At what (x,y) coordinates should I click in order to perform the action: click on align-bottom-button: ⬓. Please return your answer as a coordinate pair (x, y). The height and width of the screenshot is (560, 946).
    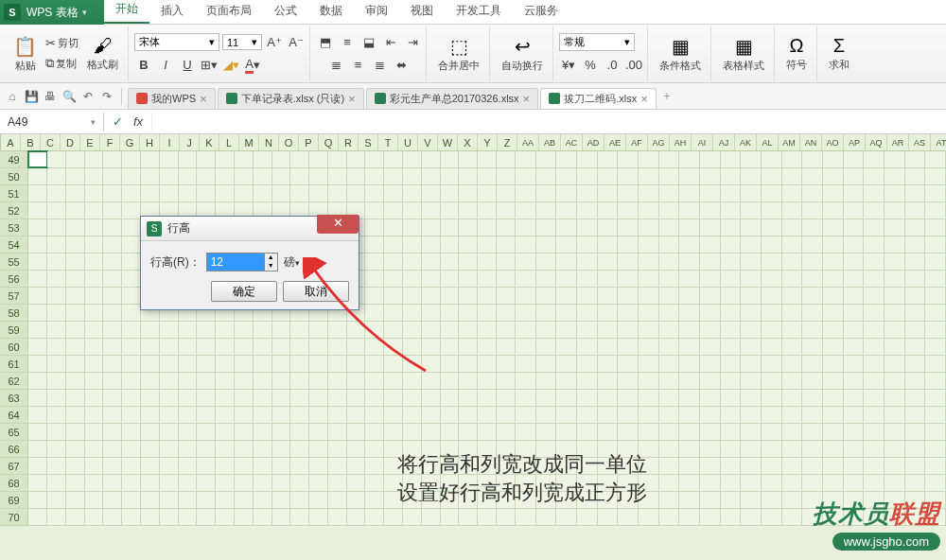
    Looking at the image, I should click on (369, 43).